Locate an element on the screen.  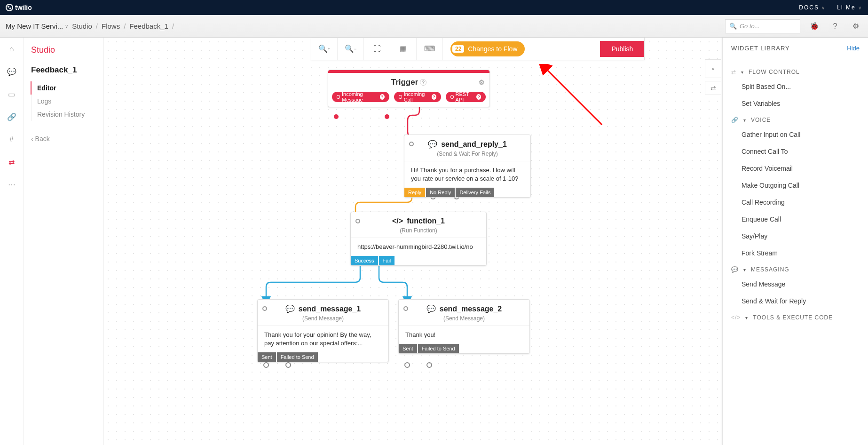
library-category: ⇄▾FLOW CONTROL is located at coordinates (796, 71).